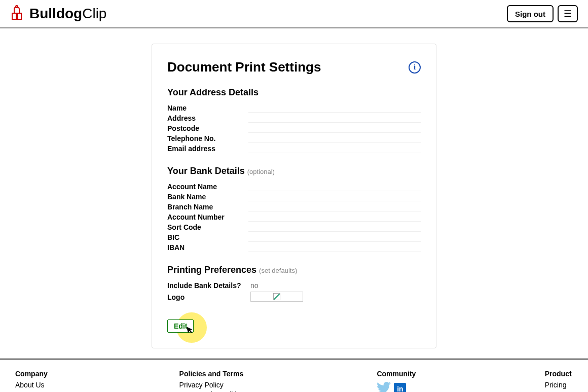  I want to click on address-section: Your Address Details Name Address Postco…, so click(294, 121).